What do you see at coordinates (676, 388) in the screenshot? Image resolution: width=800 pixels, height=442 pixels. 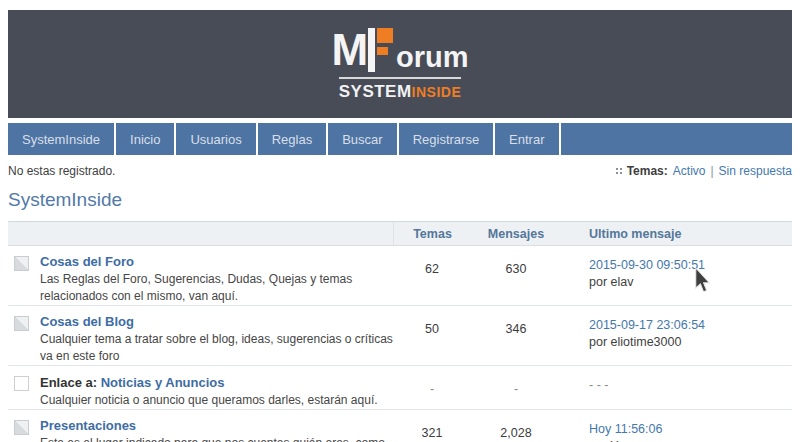 I see `last-post-placeholder: - - -` at bounding box center [676, 388].